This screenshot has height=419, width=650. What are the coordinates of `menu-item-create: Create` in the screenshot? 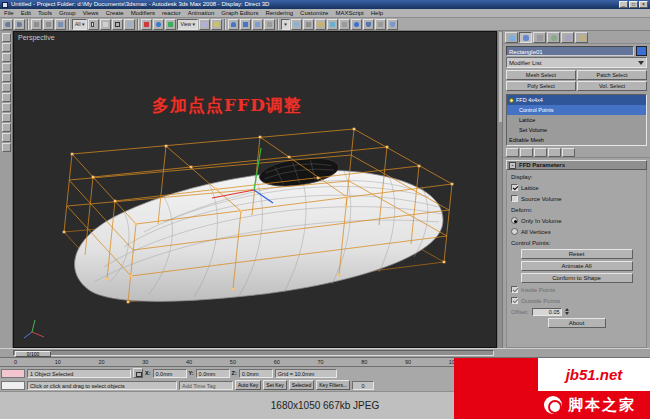 It's located at (115, 13).